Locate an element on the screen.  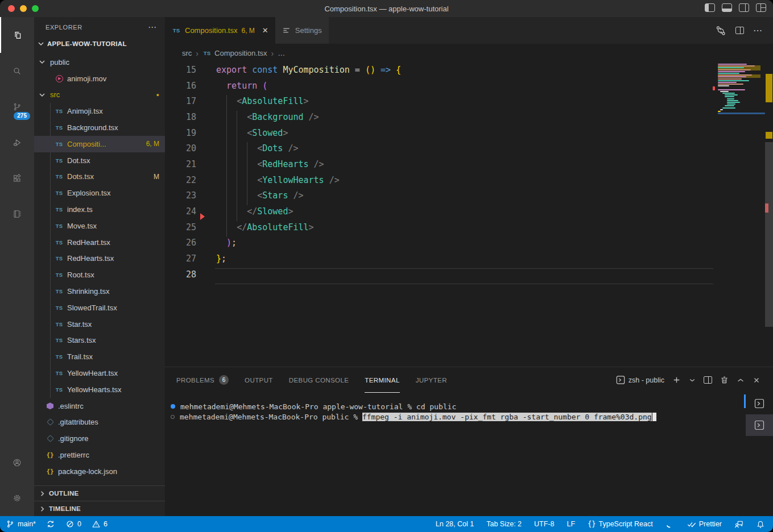
status-error-count: 0 is located at coordinates (73, 524).